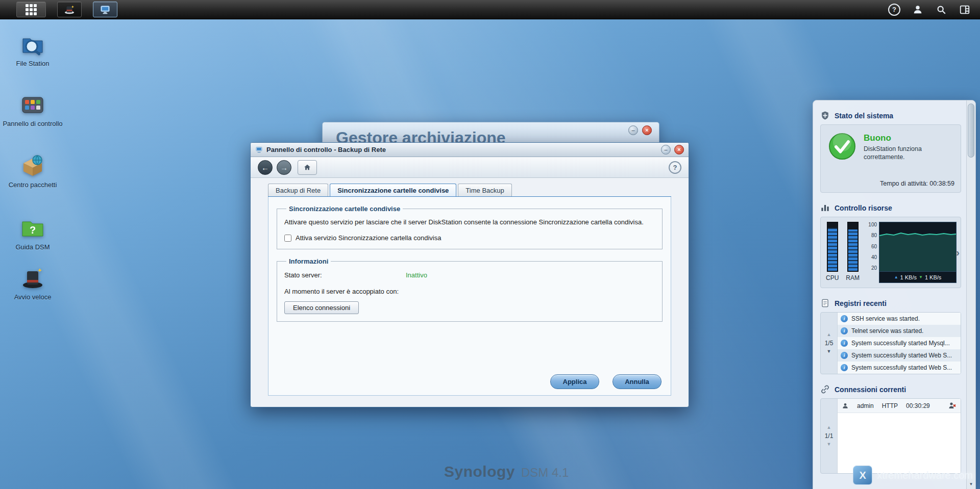 The height and width of the screenshot is (489, 980). Describe the element at coordinates (965, 10) in the screenshot. I see `widget-panel-button` at that location.